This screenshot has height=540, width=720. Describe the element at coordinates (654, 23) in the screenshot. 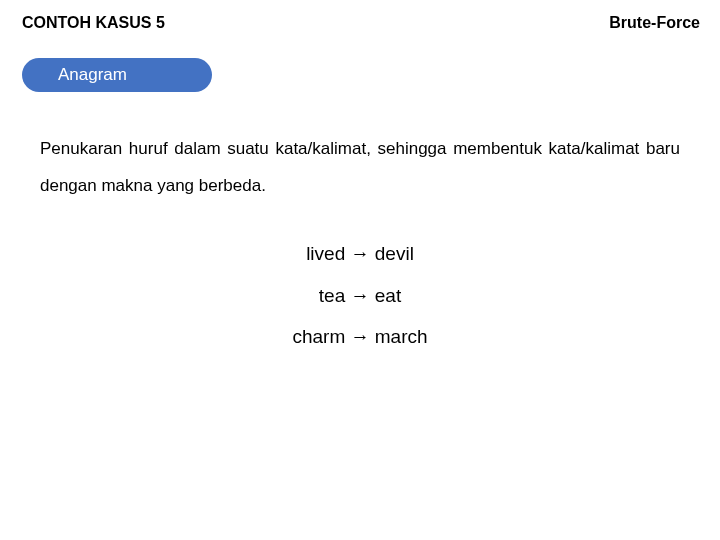

I see `slide-title-right: Brute-Force` at that location.